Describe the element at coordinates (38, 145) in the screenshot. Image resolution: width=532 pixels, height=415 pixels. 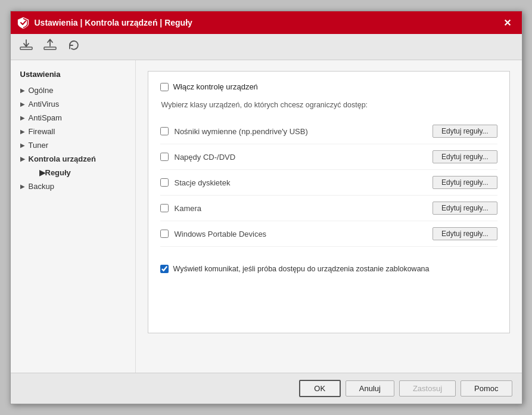
I see `sidebar-item-label: Tuner` at that location.